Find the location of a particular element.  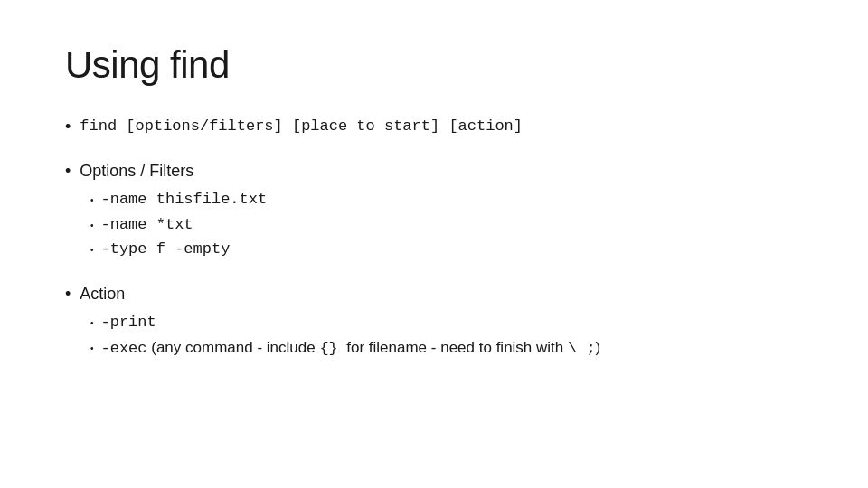

exec-mixed-line: -exec (any command - include {} for file… is located at coordinates (351, 349).